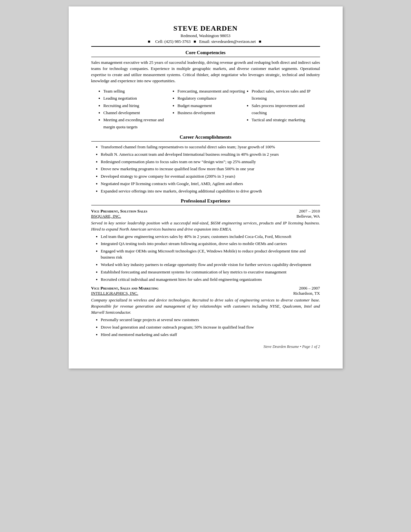 This screenshot has height=532, width=411. Describe the element at coordinates (115, 293) in the screenshot. I see `job-2-company: INTELLIGRAPHICS, INC.` at that location.